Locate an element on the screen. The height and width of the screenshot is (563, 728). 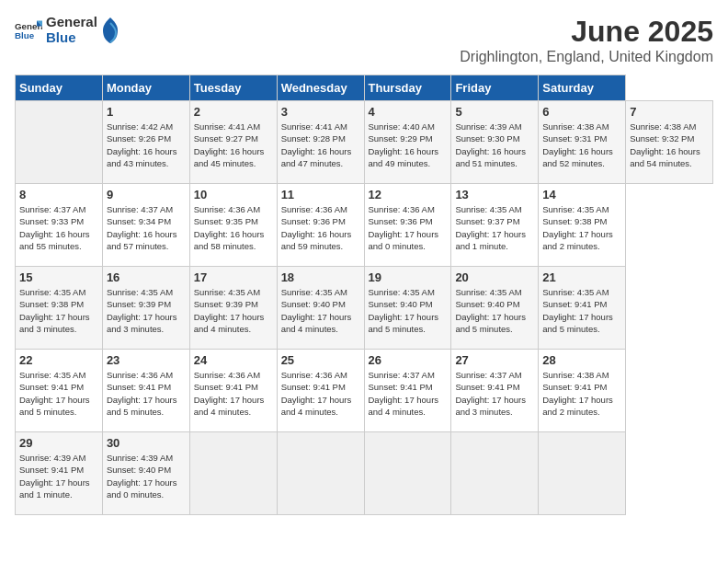
header-wednesday: Wednesday is located at coordinates (320, 88).